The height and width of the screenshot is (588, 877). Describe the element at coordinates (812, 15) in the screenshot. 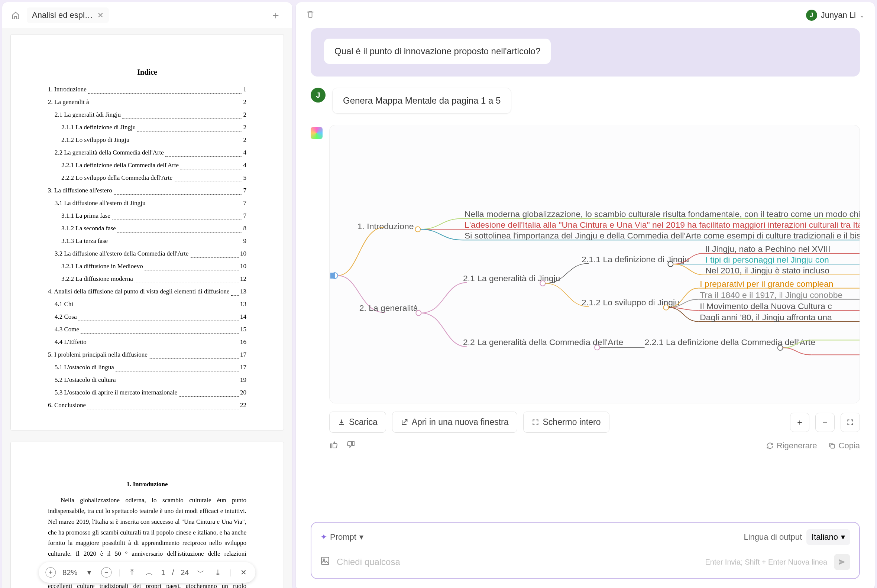

I see `avatar: J` at that location.